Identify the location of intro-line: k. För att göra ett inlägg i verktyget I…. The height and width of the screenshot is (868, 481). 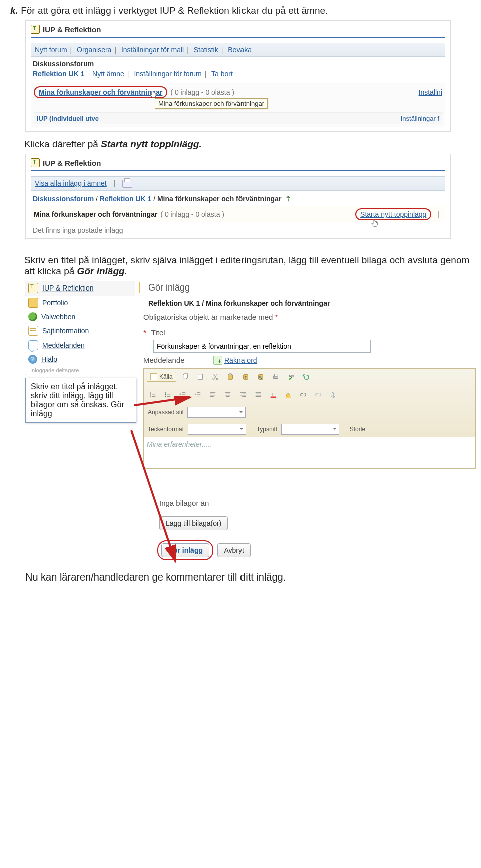
(241, 11).